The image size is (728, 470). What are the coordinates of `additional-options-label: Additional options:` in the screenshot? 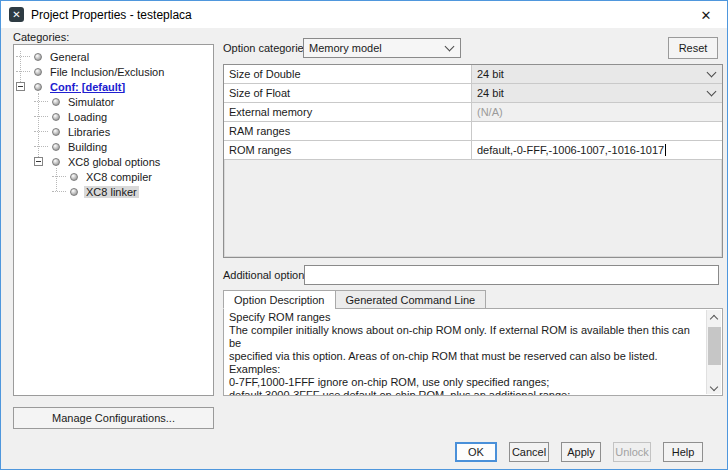 It's located at (268, 275).